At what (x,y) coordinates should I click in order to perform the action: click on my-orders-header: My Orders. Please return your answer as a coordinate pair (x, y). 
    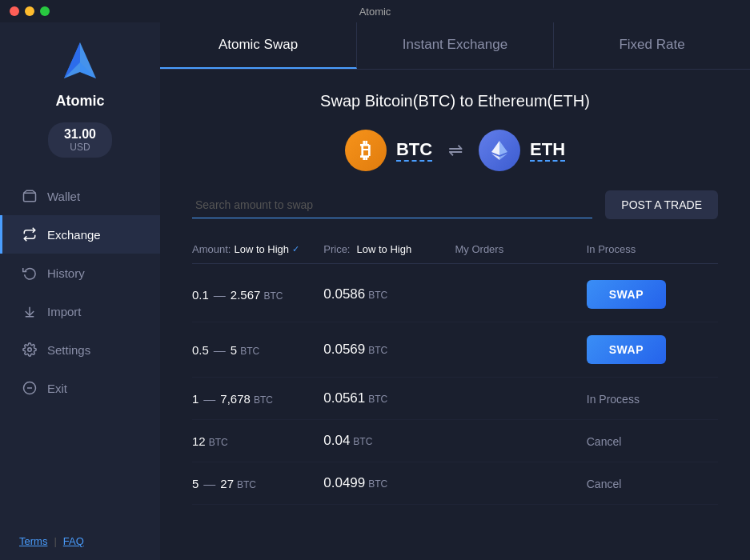
    Looking at the image, I should click on (521, 250).